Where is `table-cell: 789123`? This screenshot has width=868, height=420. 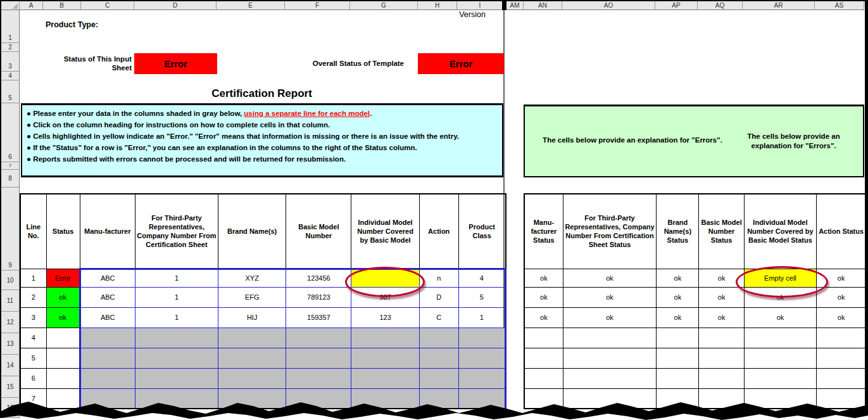 table-cell: 789123 is located at coordinates (319, 297).